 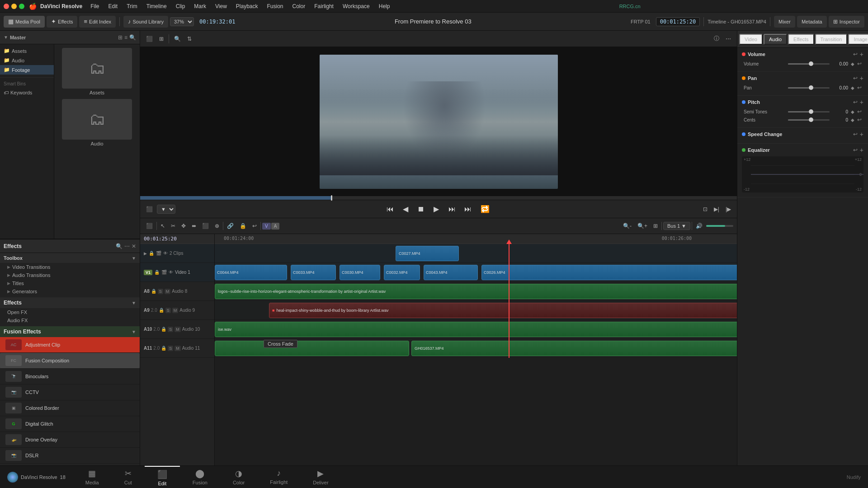 What do you see at coordinates (27, 51) in the screenshot?
I see `tree-item-assets: 📁 Assets` at bounding box center [27, 51].